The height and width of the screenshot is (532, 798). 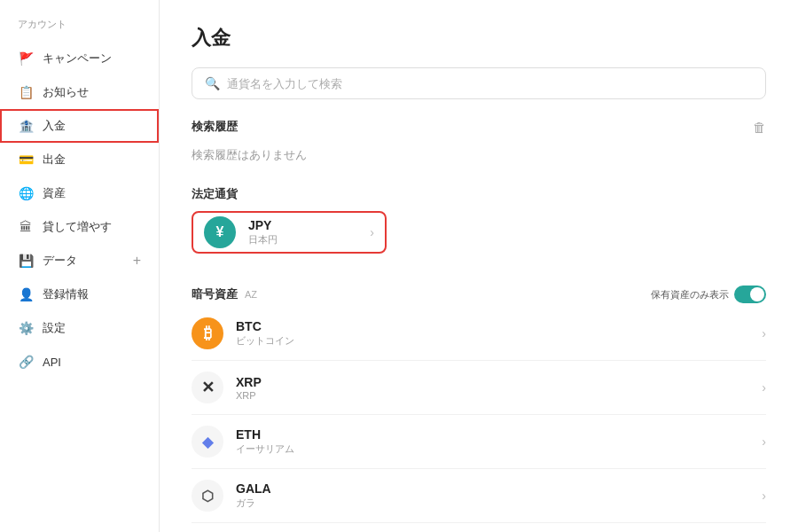 I want to click on xrp-name: XRP, so click(x=493, y=382).